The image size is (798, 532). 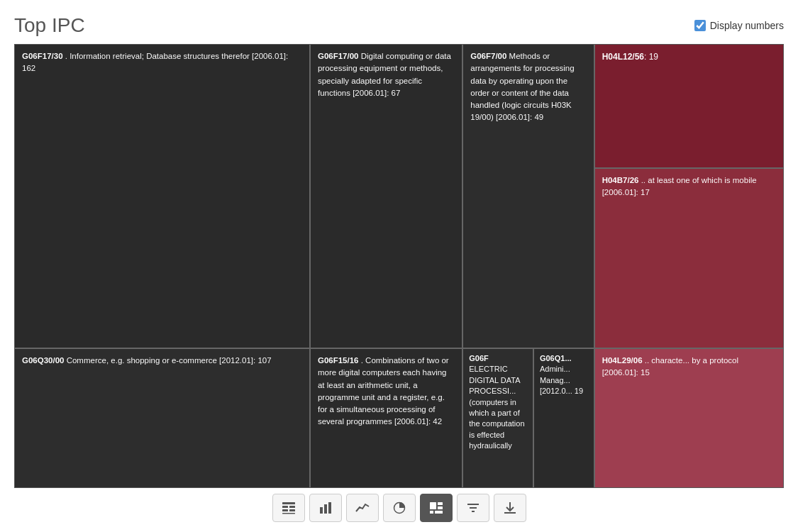 What do you see at coordinates (399, 506) in the screenshot?
I see `toolbar` at bounding box center [399, 506].